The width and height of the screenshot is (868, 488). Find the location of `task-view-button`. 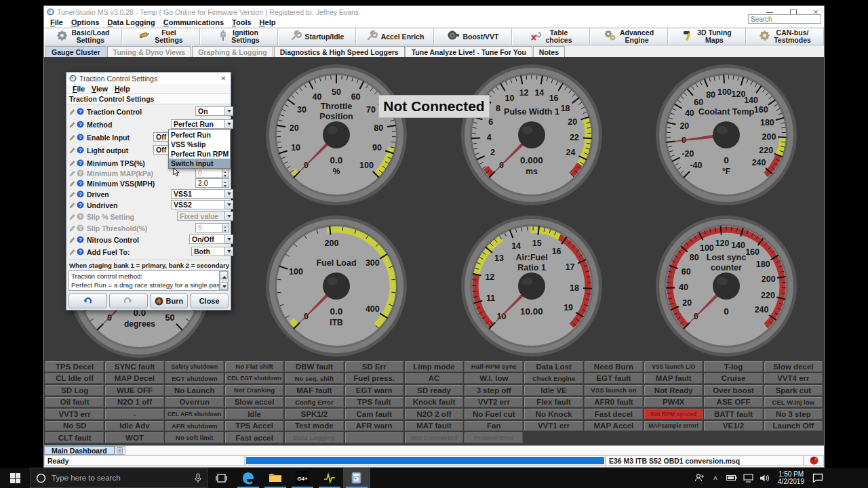

task-view-button is located at coordinates (221, 478).